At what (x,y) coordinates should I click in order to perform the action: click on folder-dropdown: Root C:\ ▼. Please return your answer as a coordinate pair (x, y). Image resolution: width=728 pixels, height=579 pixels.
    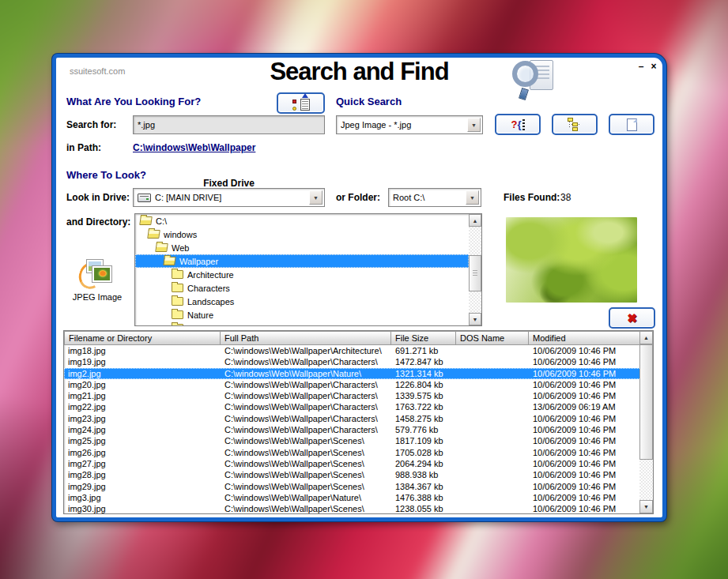
    Looking at the image, I should click on (435, 197).